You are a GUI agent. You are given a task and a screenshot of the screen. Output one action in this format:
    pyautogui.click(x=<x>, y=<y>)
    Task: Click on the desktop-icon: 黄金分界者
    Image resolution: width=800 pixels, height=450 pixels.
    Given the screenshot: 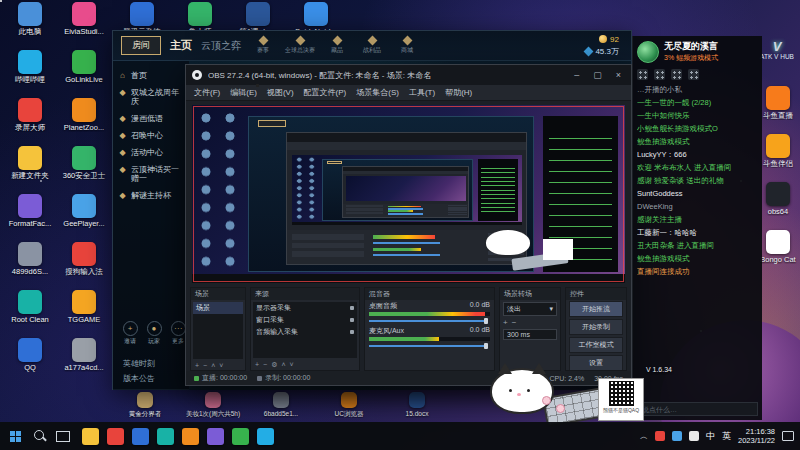 What is the action you would take?
    pyautogui.click(x=145, y=405)
    